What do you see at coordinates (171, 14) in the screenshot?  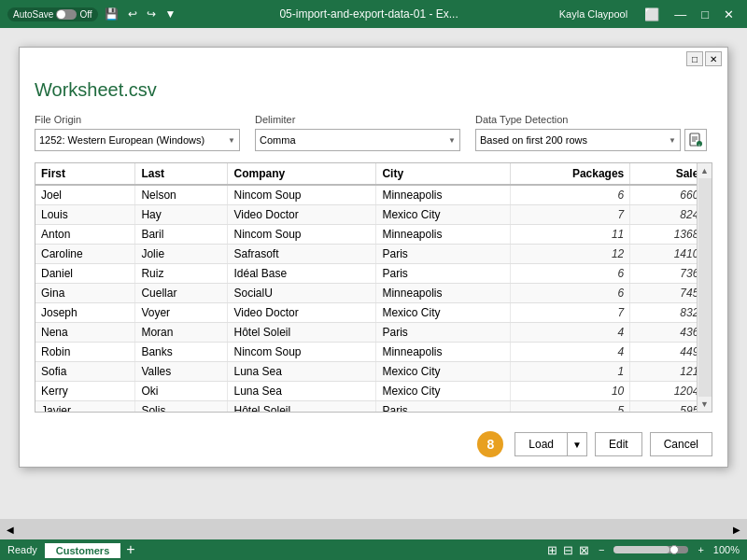 I see `customize-qat-button: ▼` at bounding box center [171, 14].